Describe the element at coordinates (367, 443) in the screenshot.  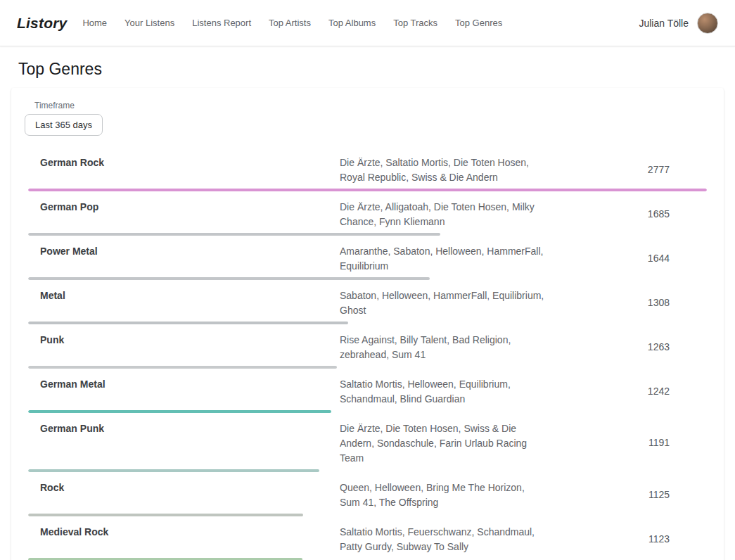
I see `genre-row: German Punk Die Ärzte, Die Toten Hosen, …` at that location.